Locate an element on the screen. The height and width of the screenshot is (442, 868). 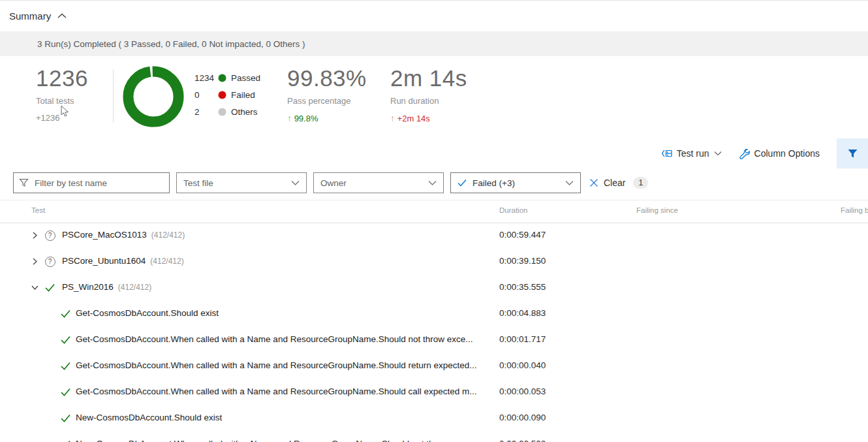
toggle-filter-bar-button is located at coordinates (852, 153).